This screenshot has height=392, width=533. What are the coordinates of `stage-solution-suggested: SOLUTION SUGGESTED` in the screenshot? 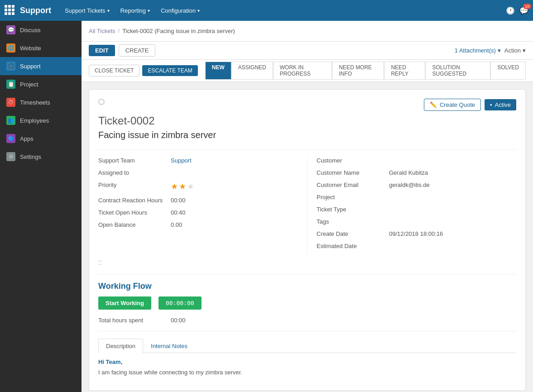 It's located at (458, 71).